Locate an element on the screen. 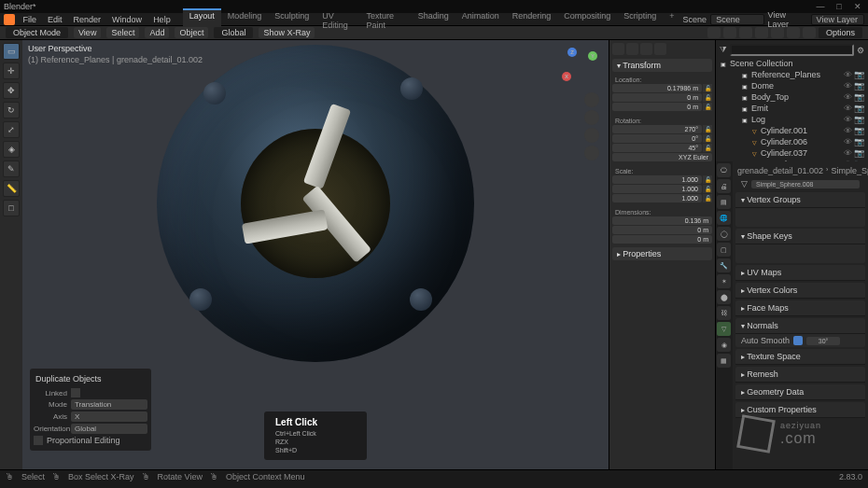 Image resolution: width=868 pixels, height=488 pixels. operator-panel-title: Duplicate Objects is located at coordinates (91, 379).